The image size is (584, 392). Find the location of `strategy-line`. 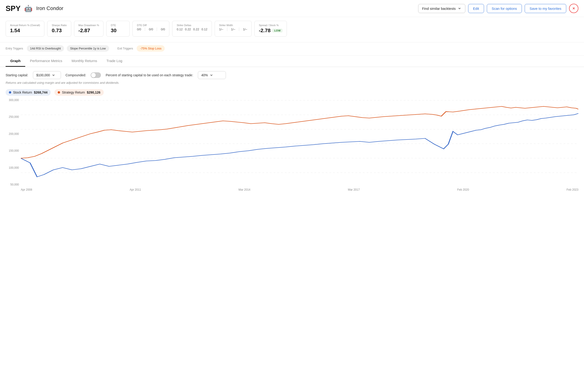

strategy-line is located at coordinates (300, 132).